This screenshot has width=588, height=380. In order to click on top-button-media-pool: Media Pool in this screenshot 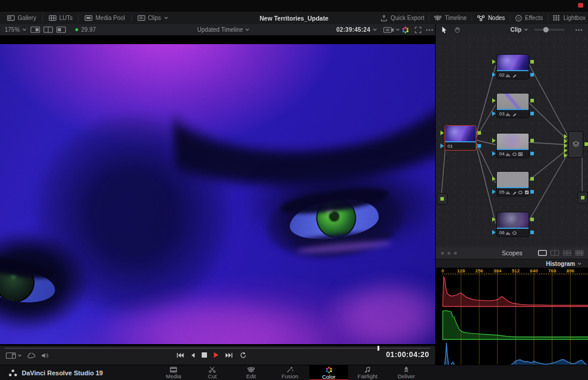, I will do `click(105, 18)`.